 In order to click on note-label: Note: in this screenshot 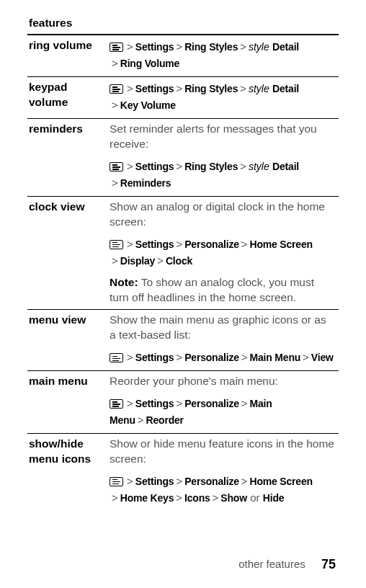, I will do `click(124, 282)`.